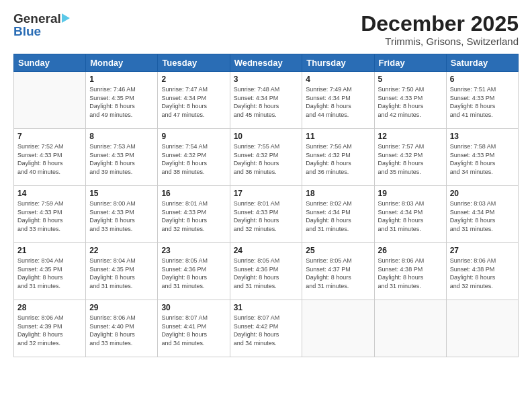 This screenshot has width=532, height=411. What do you see at coordinates (266, 193) in the screenshot?
I see `day-number: 17` at bounding box center [266, 193].